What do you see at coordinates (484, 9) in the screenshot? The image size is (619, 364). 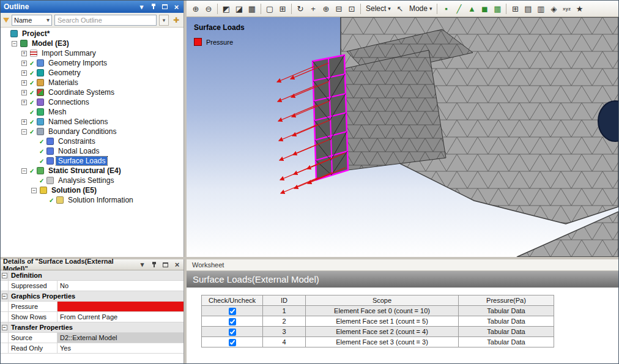 I see `body-filter-icon: ◼` at bounding box center [484, 9].